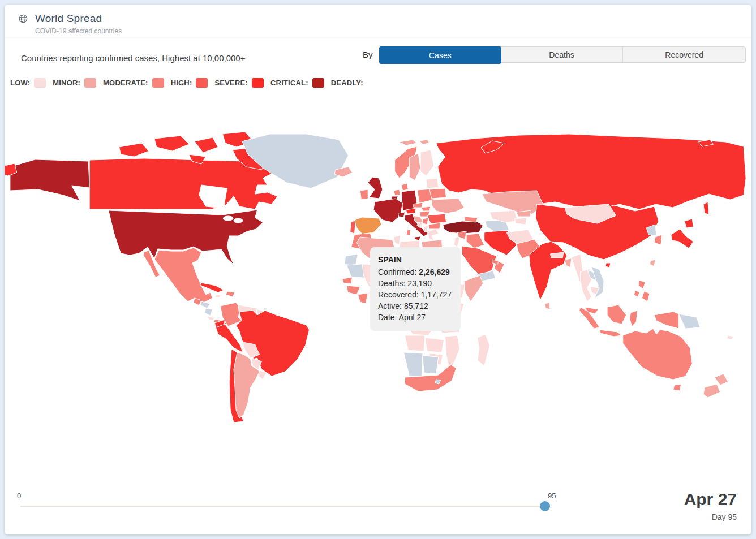 The width and height of the screenshot is (756, 539). I want to click on country-australia, so click(658, 354).